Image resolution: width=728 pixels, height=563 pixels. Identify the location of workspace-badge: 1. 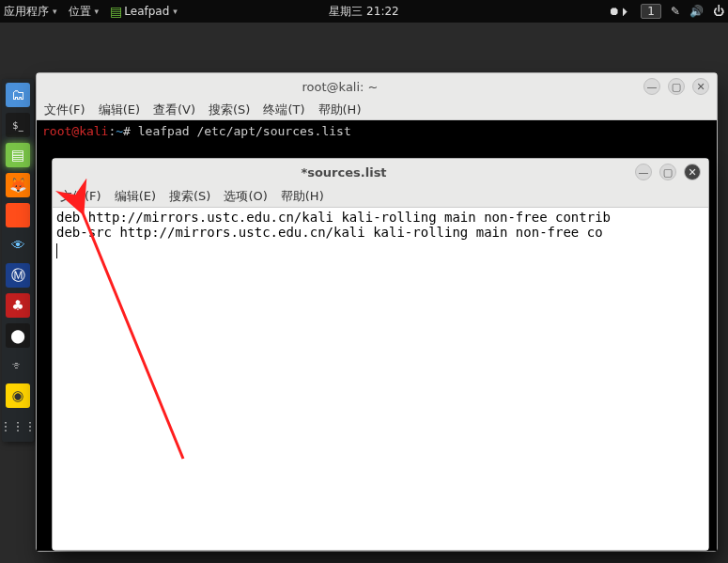
(651, 11).